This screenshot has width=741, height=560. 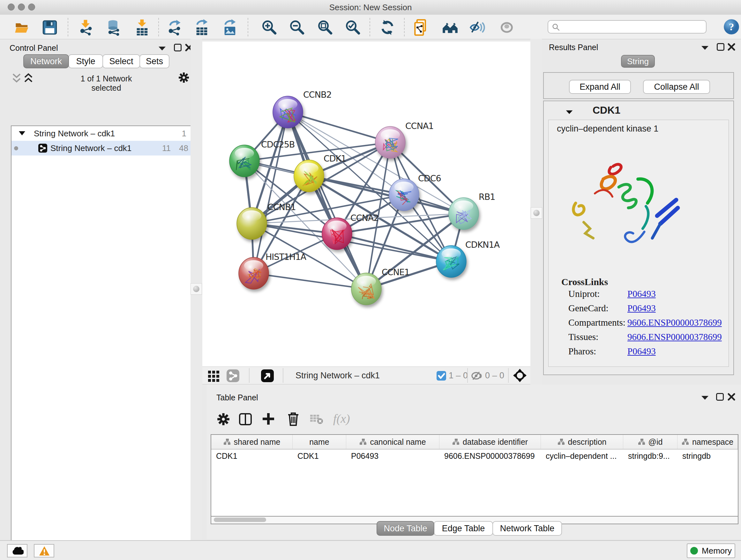 I want to click on export-table-icon, so click(x=202, y=27).